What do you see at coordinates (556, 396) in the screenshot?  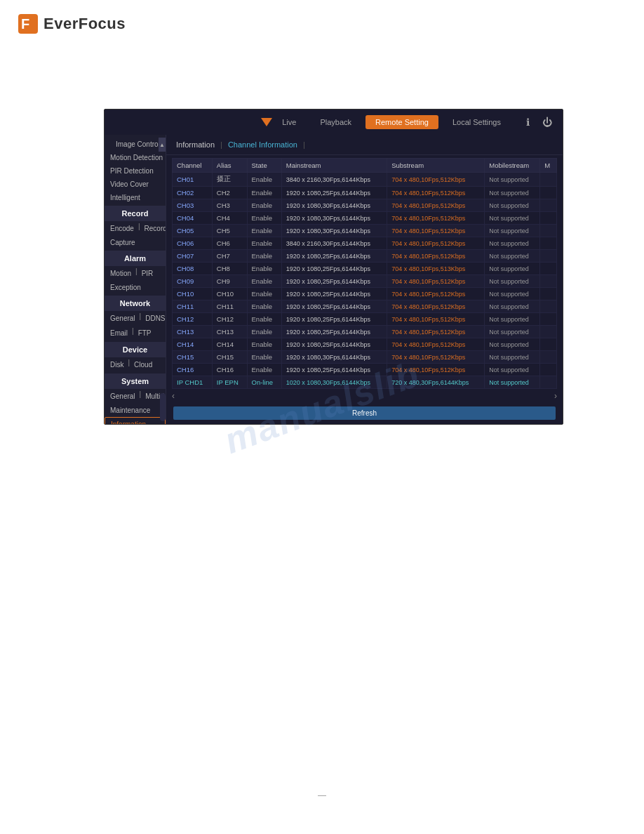 I see `scroll-right-arrow: ›` at bounding box center [556, 396].